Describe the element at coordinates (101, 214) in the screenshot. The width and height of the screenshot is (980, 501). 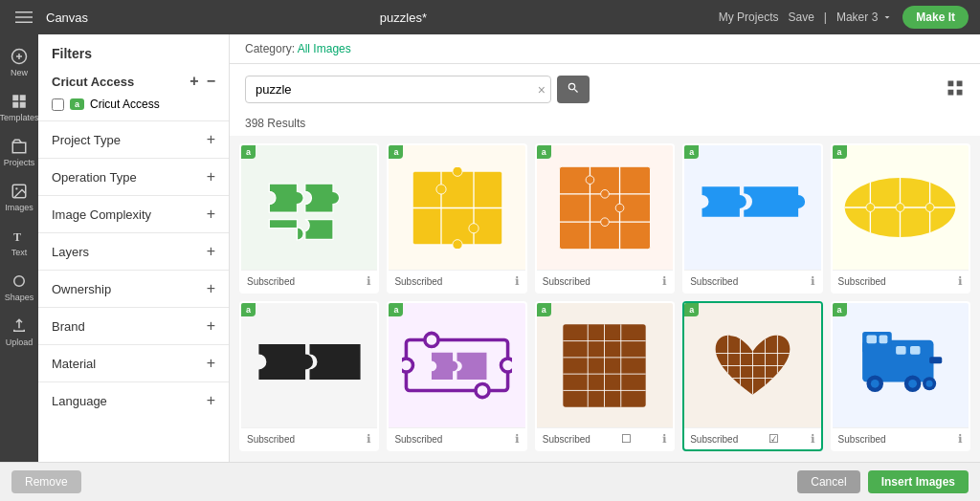
I see `filter-image-complexity-label: Image Complexity` at that location.